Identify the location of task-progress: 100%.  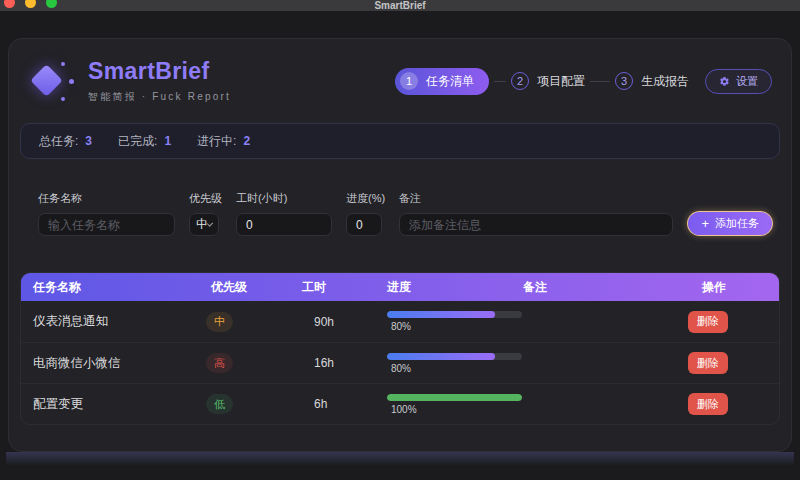
(447, 404).